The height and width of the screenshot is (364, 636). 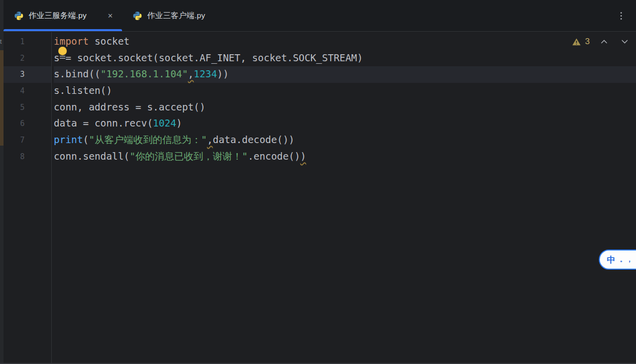 I want to click on code-line: conn.sendall("你的消息已收到，谢谢！".encode()), so click(x=345, y=157).